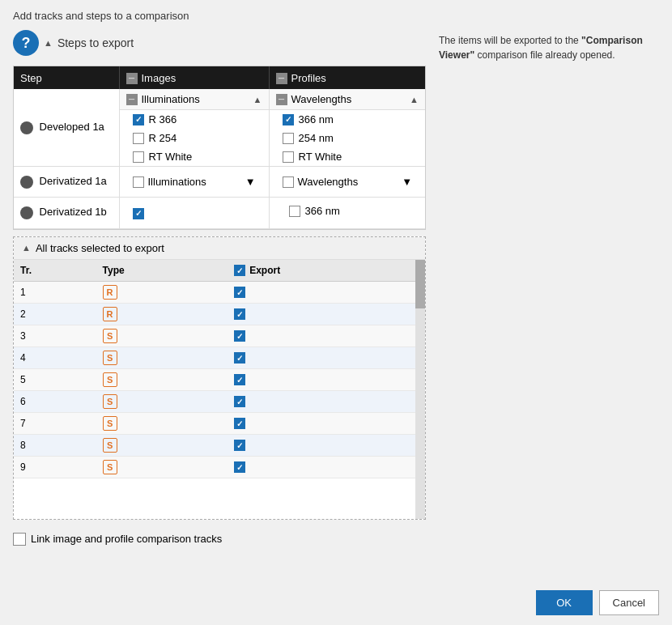  I want to click on col-profiles-header: Profiles, so click(347, 78).